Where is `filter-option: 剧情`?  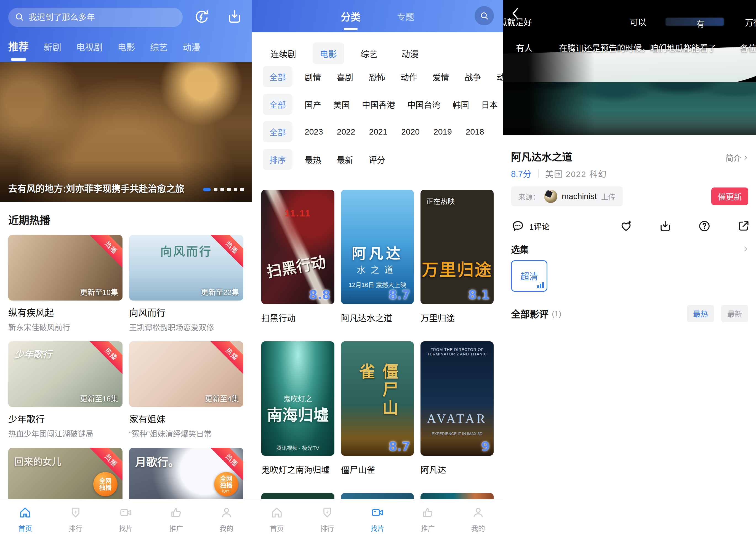 filter-option: 剧情 is located at coordinates (313, 77).